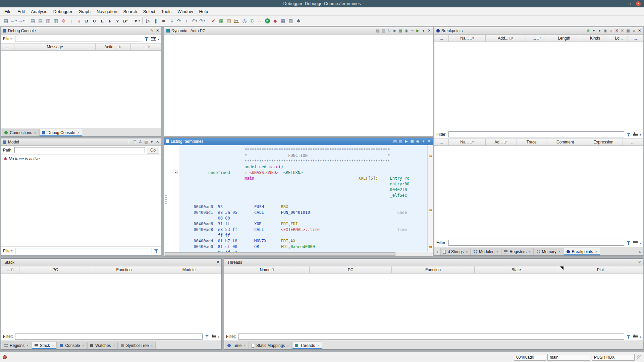 This screenshot has height=362, width=644. Describe the element at coordinates (117, 21) in the screenshot. I see `marker-v-icon: V` at that location.